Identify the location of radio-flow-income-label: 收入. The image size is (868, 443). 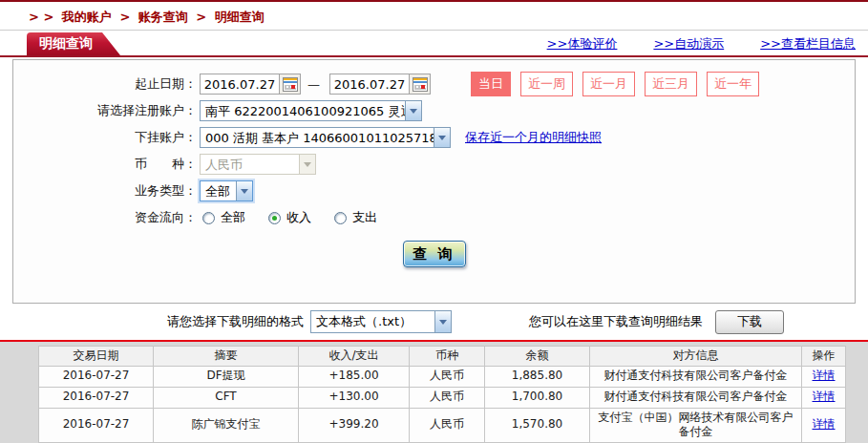
(299, 218).